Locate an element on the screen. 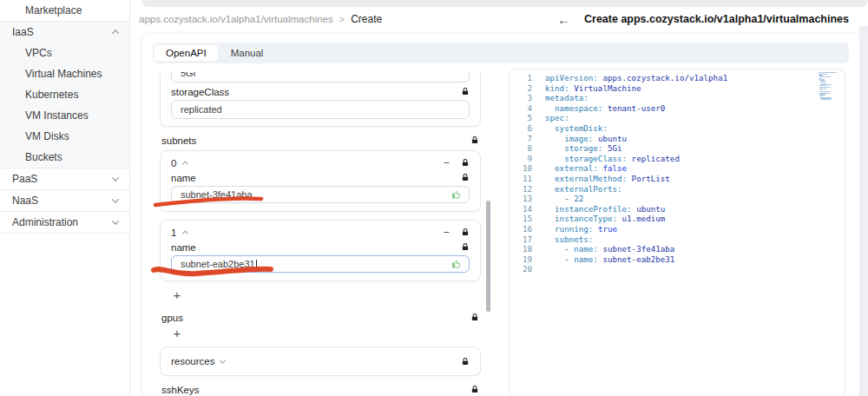  line-number: 14 is located at coordinates (521, 209).